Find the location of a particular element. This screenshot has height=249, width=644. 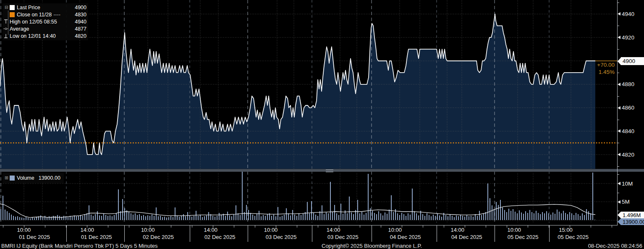

volume-legend: ⊞ Volume 13900.00 is located at coordinates (33, 178).